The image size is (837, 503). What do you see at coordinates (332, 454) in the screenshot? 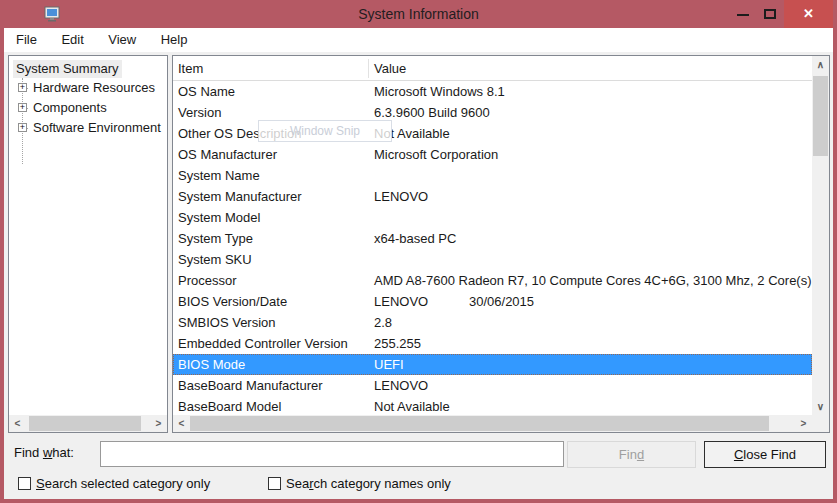
I see `find-input` at bounding box center [332, 454].